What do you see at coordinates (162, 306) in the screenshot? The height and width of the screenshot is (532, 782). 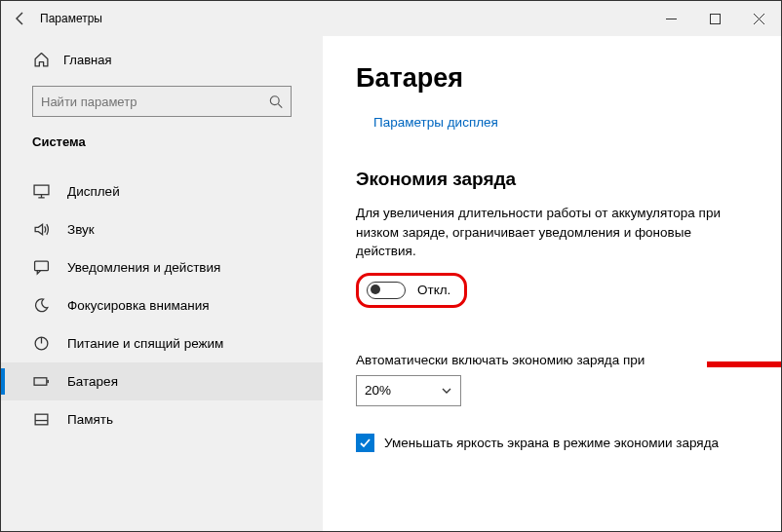 I see `sidebar-item-focus: Фокусировка внимания` at bounding box center [162, 306].